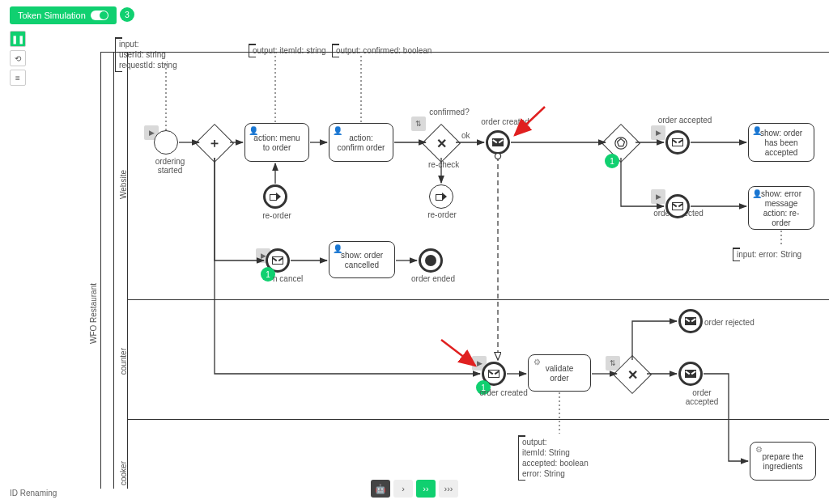 This screenshot has height=504, width=829. Describe the element at coordinates (433, 278) in the screenshot. I see `event-label-order-ended: order ended` at that location.